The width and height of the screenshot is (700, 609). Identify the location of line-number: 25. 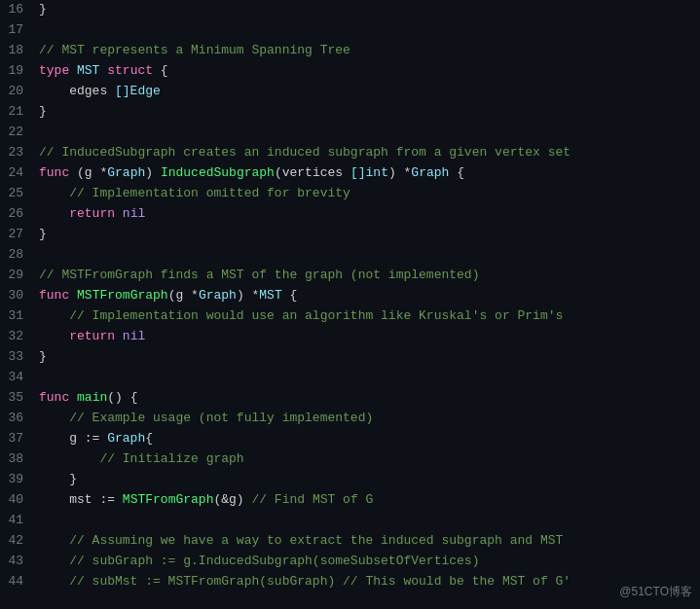
(23, 195).